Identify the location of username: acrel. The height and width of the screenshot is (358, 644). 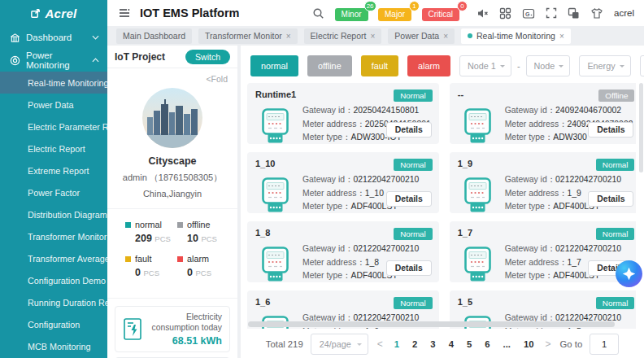
(624, 13).